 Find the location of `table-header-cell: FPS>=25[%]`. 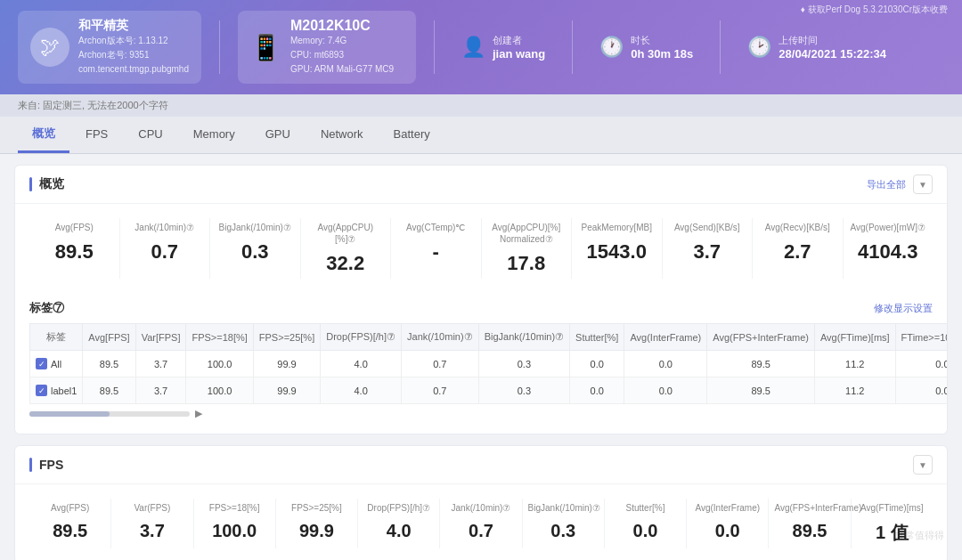

table-header-cell: FPS>=25[%] is located at coordinates (287, 337).